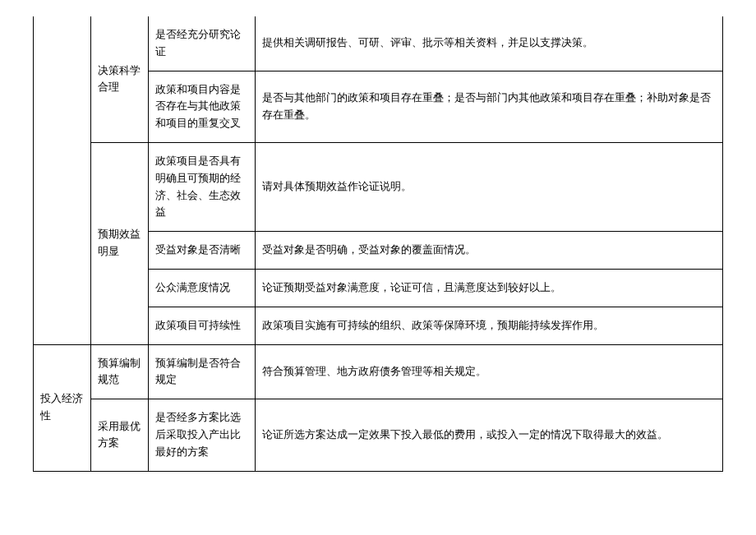  Describe the element at coordinates (490, 44) in the screenshot. I see `description-cell: 提供相关调研报告、可研、评审、批示等相关资料，并足以支撑决策。` at that location.